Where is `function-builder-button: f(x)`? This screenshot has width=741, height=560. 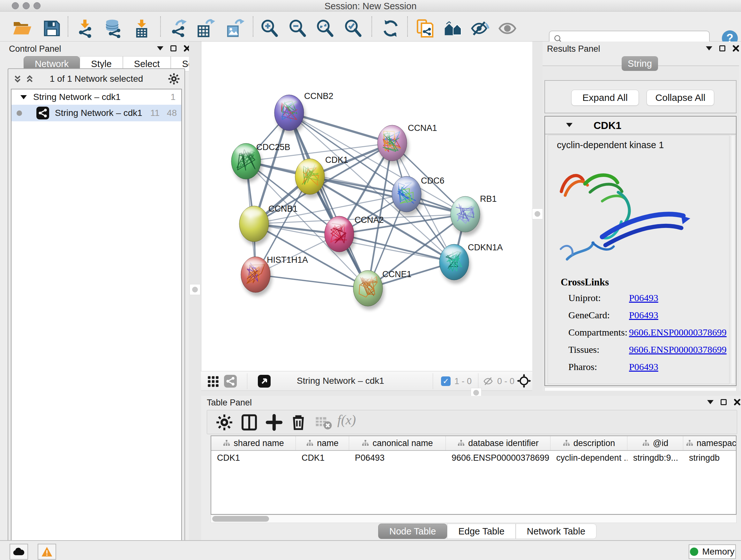 function-builder-button: f(x) is located at coordinates (355, 421).